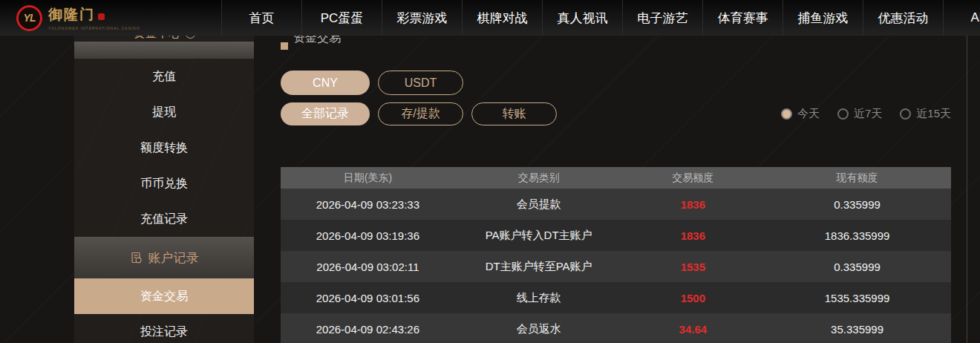 The width and height of the screenshot is (980, 343). What do you see at coordinates (164, 148) in the screenshot?
I see `sidebar-item-quota-transfer: 额度转换` at bounding box center [164, 148].